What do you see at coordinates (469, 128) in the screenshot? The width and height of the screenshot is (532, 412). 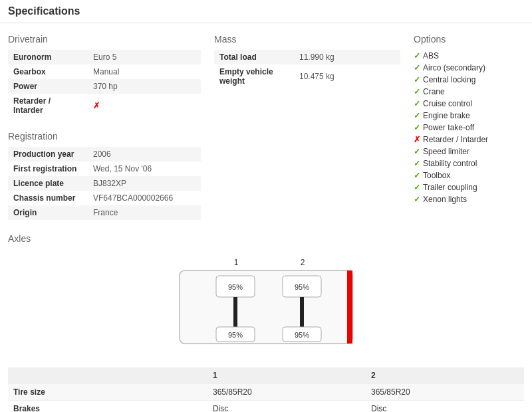 I see `options-list: ✓ ABS ✓ Airco (secondary) ✓ Central lock…` at bounding box center [469, 128].